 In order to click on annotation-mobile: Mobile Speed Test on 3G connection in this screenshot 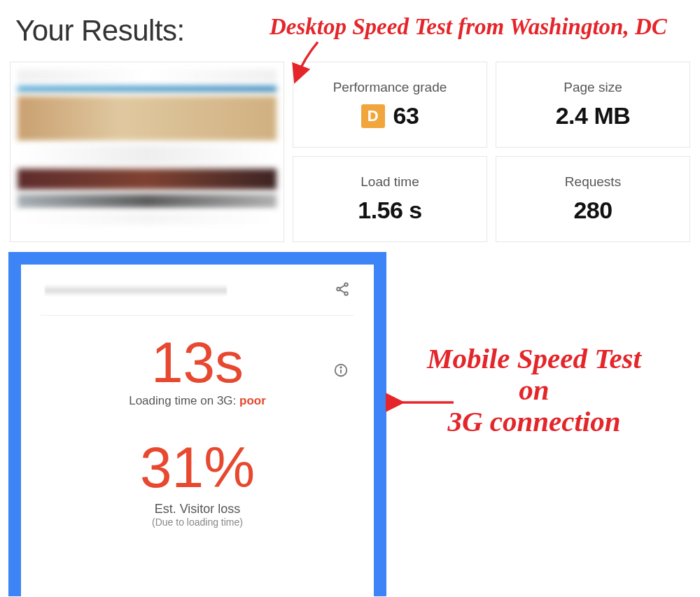, I will do `click(534, 391)`.